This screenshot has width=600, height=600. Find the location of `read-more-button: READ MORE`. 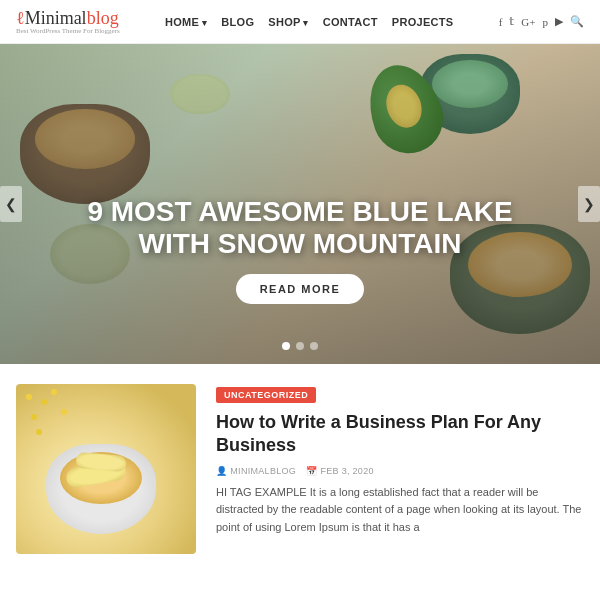

read-more-button: READ MORE is located at coordinates (300, 289).